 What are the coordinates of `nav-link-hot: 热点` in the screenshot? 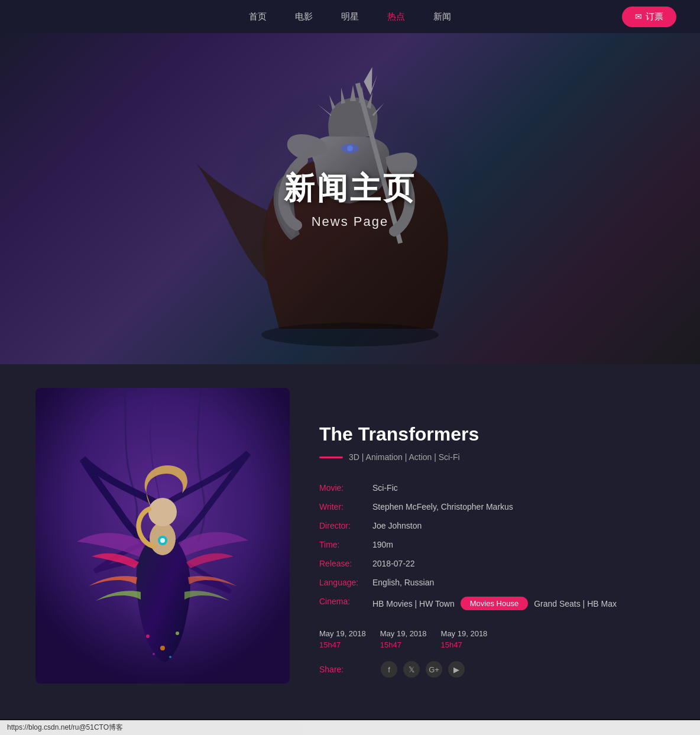 It's located at (396, 17).